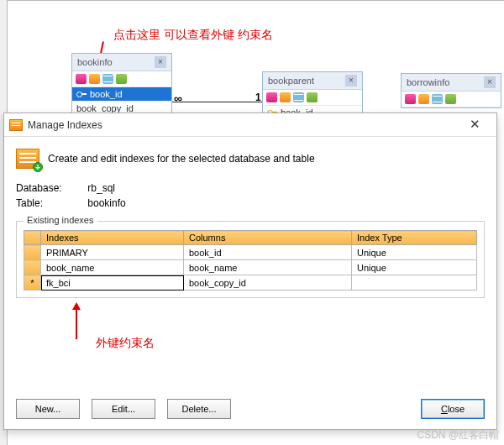 The image size is (504, 445). Describe the element at coordinates (106, 203) in the screenshot. I see `table-value: bookinfo` at that location.